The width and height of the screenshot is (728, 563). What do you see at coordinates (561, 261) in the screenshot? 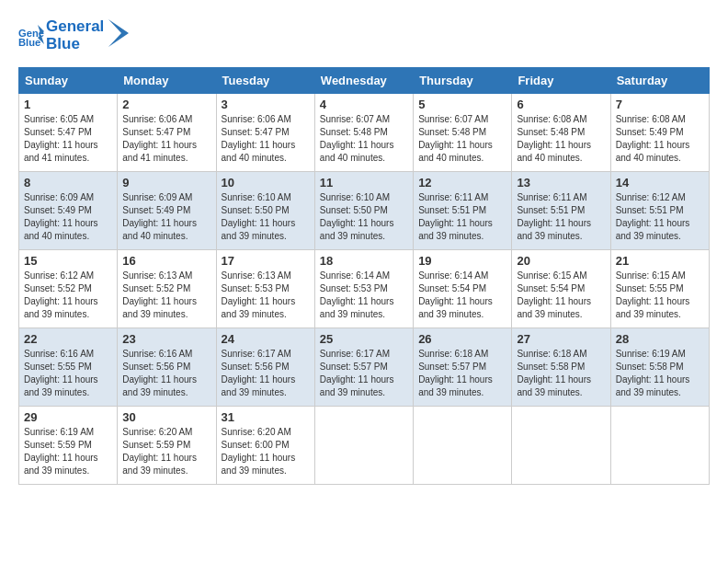
I see `day-number: 20` at bounding box center [561, 261].